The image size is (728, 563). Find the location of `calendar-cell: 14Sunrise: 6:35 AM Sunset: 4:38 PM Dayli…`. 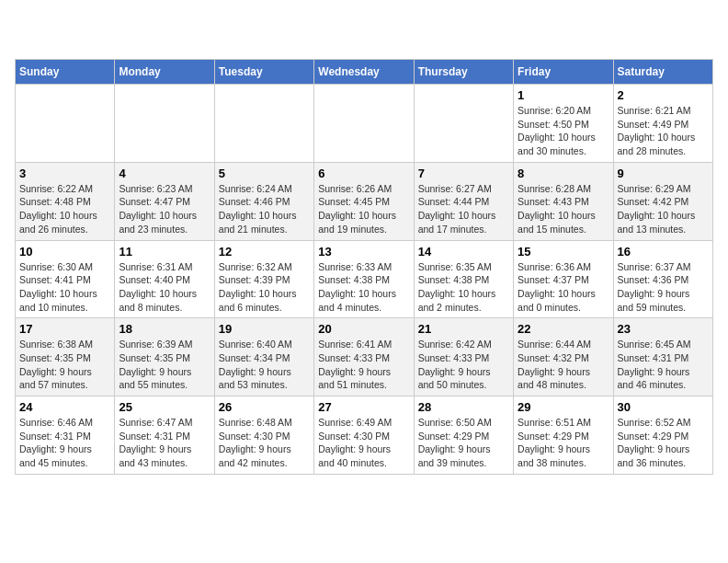

calendar-cell: 14Sunrise: 6:35 AM Sunset: 4:38 PM Dayli… is located at coordinates (463, 280).